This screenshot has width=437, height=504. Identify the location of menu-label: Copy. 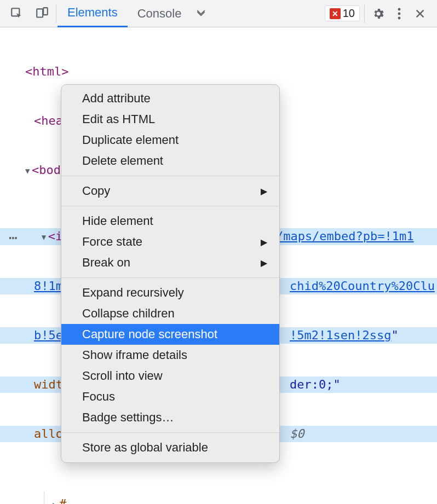
(96, 191).